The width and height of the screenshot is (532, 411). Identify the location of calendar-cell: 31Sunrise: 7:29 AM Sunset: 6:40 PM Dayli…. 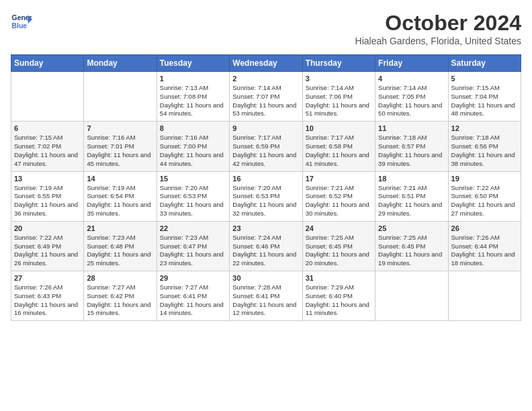
(339, 296).